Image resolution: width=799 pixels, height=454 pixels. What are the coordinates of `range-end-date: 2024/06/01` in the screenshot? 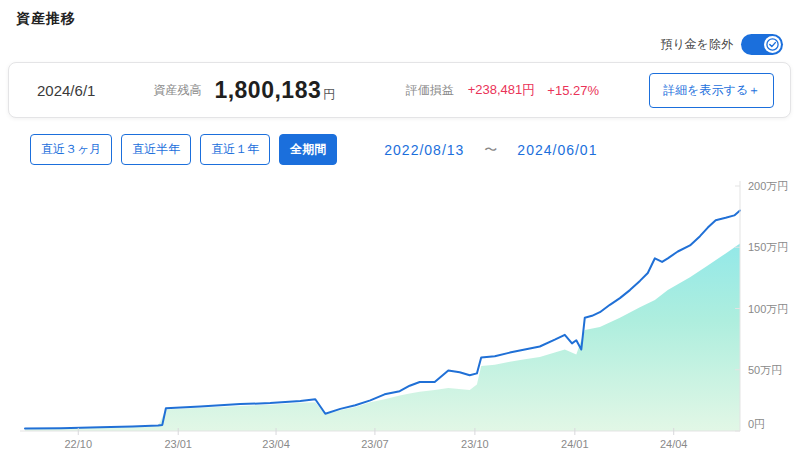 It's located at (557, 150).